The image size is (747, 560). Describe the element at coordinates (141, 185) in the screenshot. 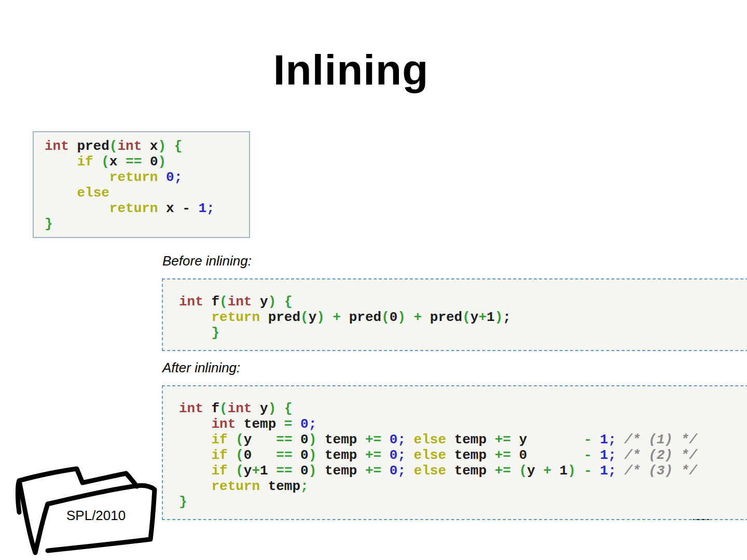

I see `code-box-pred: int pred(int x) { if (x == 0) return 0; …` at that location.